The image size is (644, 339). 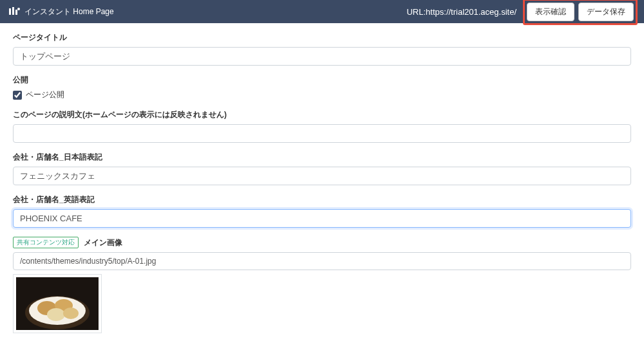 I want to click on app-header: インスタント Home Page URL:https://trial201.ac…, so click(x=322, y=12).